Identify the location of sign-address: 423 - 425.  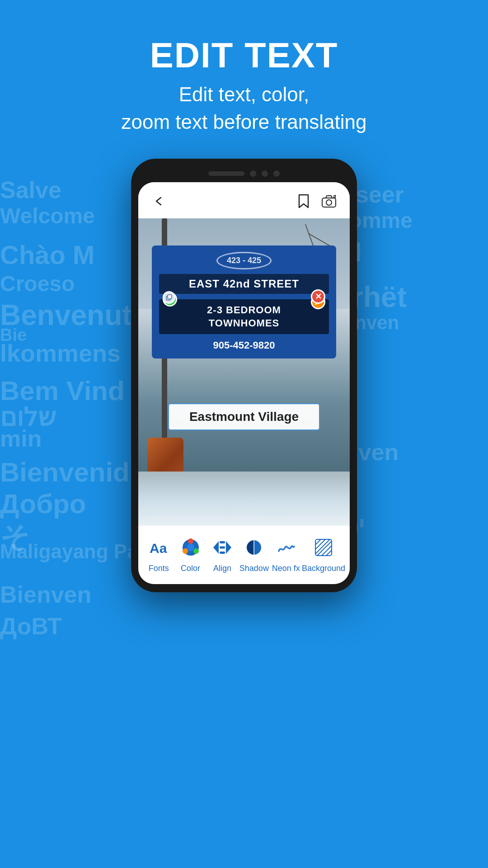
(244, 260).